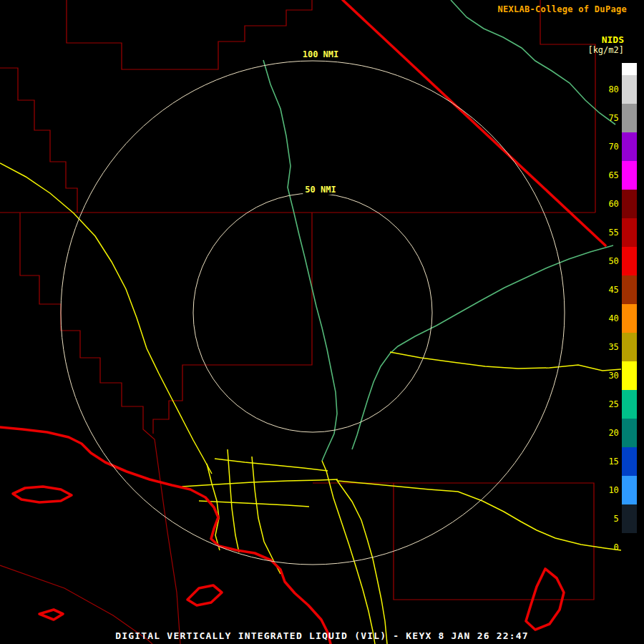 The width and height of the screenshot is (644, 644). What do you see at coordinates (618, 376) in the screenshot?
I see `colorbar-segment: 30` at bounding box center [618, 376].